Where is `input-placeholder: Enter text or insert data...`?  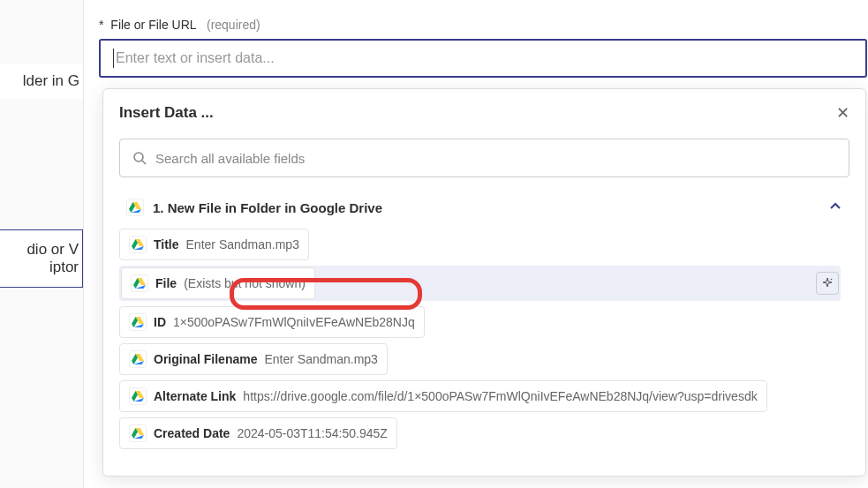 input-placeholder: Enter text or insert data... is located at coordinates (195, 58).